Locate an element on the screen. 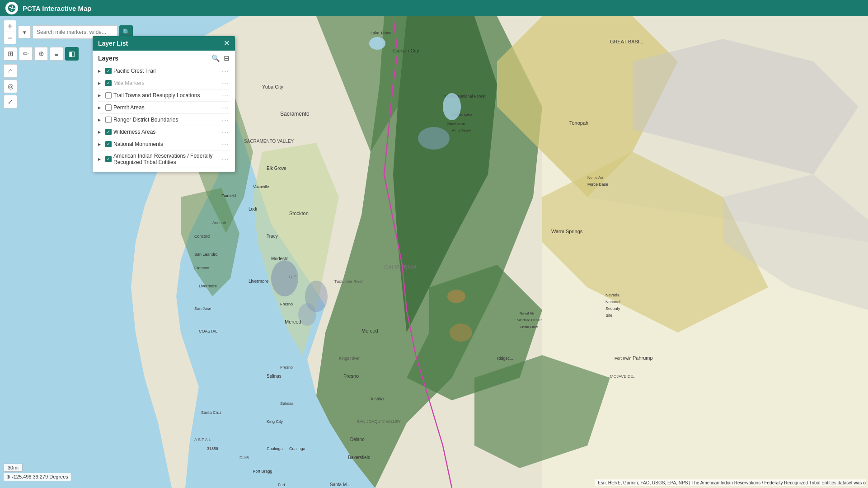 The image size is (868, 488). svg-text: Warm Springs is located at coordinates (567, 231).